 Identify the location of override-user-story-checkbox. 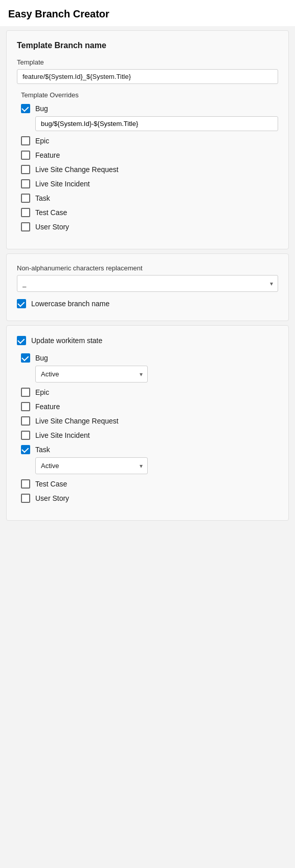
(26, 227).